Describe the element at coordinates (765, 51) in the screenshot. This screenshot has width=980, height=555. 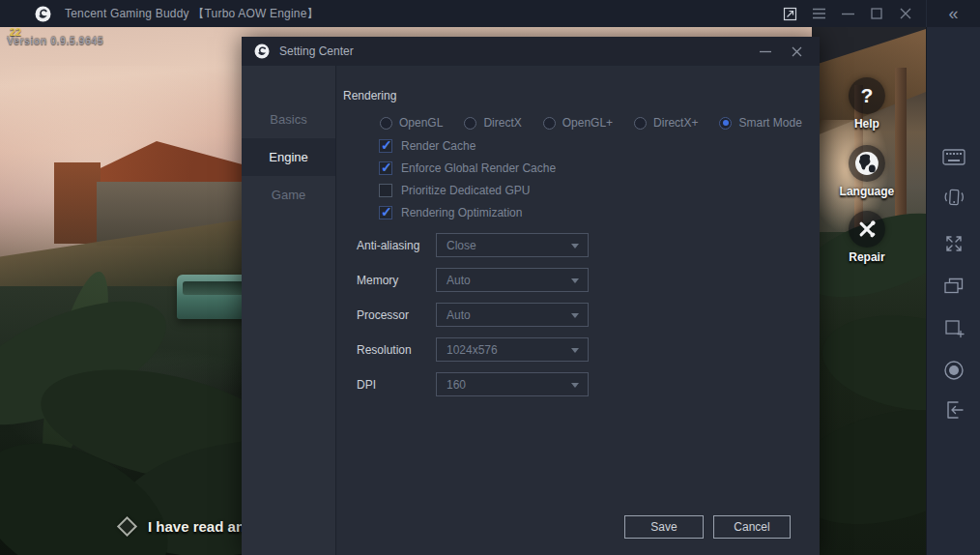
I see `dialog-minimize-icon` at that location.